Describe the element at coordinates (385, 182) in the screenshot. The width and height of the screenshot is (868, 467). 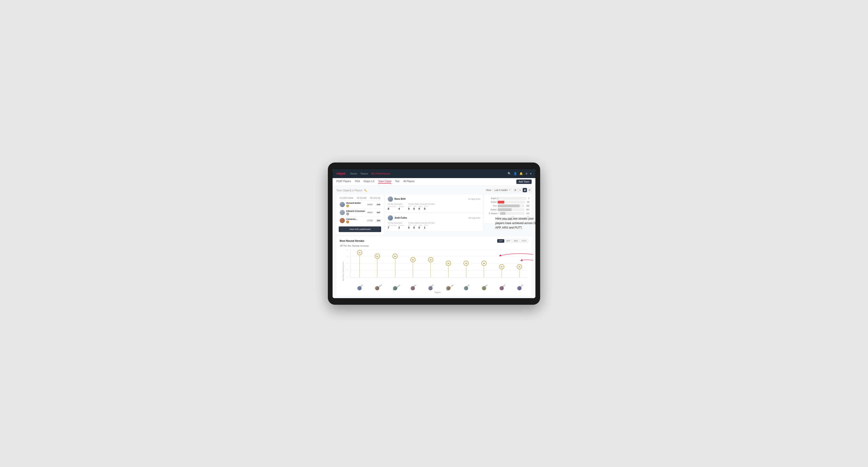
I see `tab-team-clippd: Team Clippd` at that location.